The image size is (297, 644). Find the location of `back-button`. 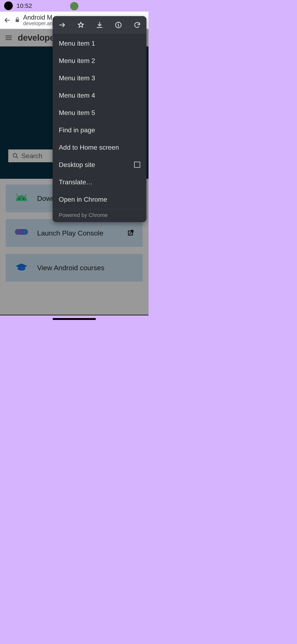

back-button is located at coordinates (7, 20).